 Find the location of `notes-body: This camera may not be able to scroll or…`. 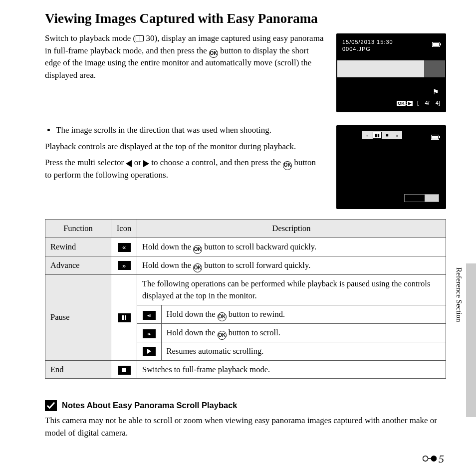

notes-body: This camera may not be able to scroll or… is located at coordinates (245, 427).